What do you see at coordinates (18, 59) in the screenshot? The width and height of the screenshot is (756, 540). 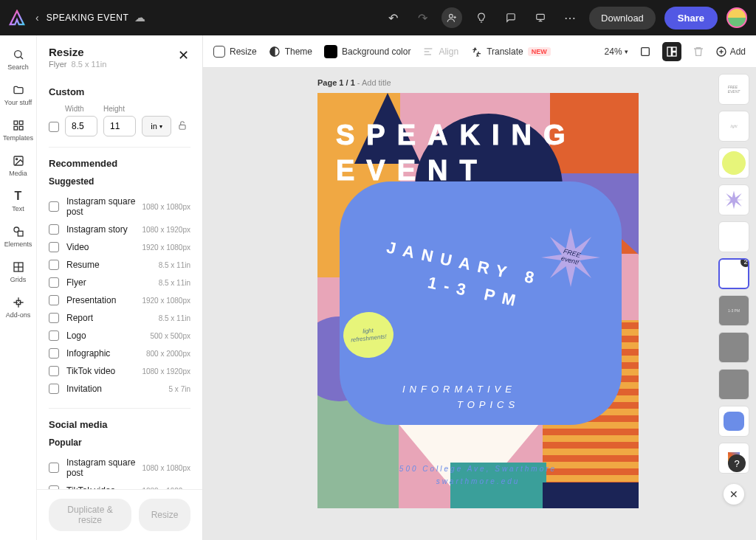 I see `rail-search: Search` at bounding box center [18, 59].